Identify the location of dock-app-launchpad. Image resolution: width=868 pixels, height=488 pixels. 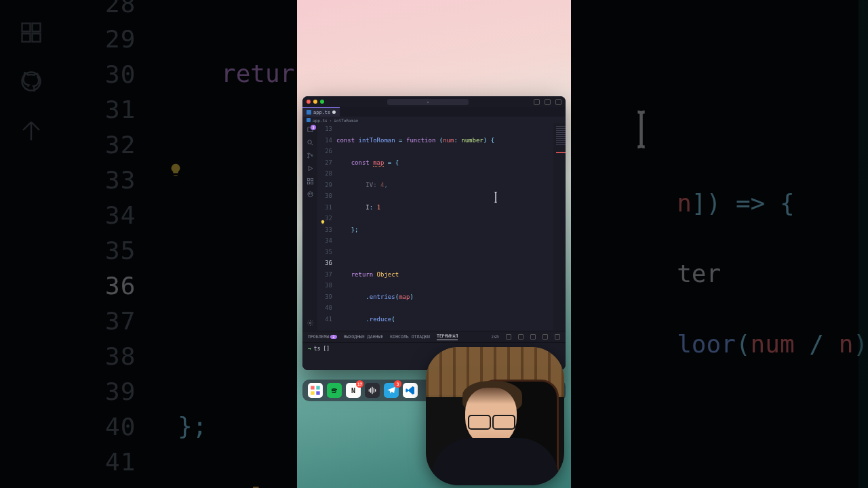
(315, 390).